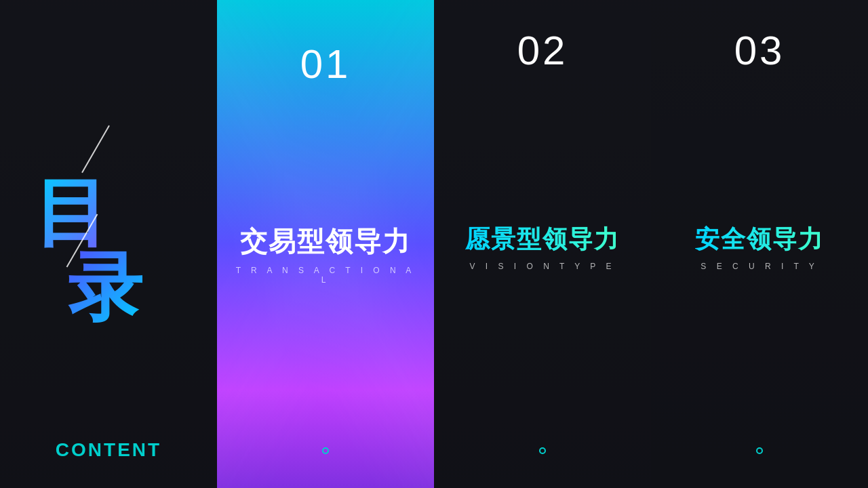  I want to click on panel-02-title-zh: 愿景型领导力, so click(542, 240).